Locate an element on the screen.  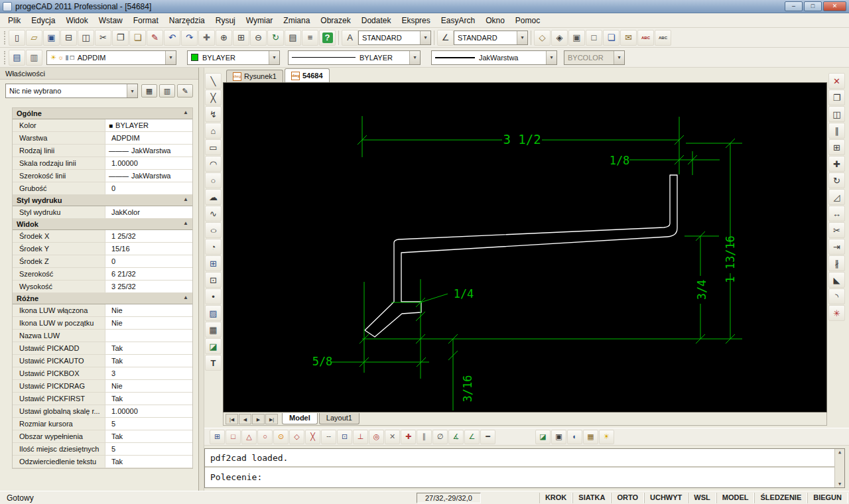
status-toggle: SIATKA is located at coordinates (592, 498).